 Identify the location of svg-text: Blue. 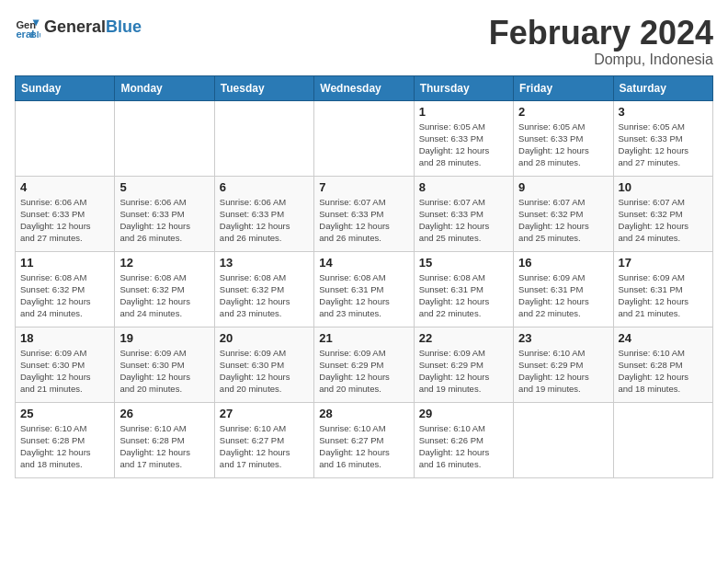
(35, 35).